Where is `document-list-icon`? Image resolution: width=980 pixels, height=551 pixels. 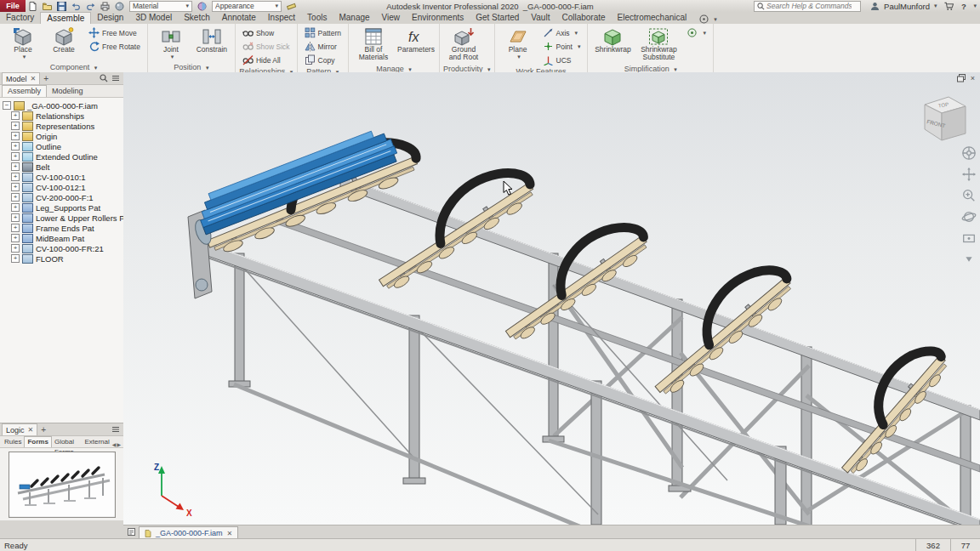
document-list-icon is located at coordinates (131, 532).